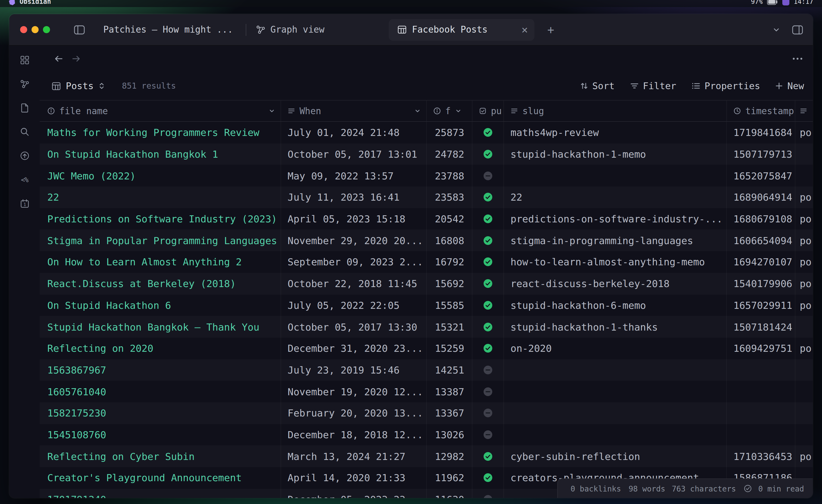  I want to click on cell-f: 12982, so click(450, 456).